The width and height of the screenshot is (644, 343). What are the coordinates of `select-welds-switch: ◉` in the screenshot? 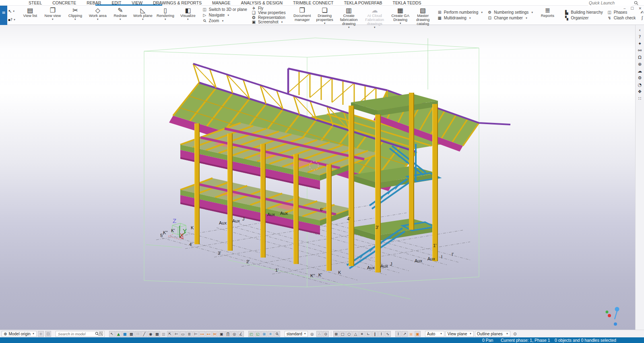 It's located at (151, 334).